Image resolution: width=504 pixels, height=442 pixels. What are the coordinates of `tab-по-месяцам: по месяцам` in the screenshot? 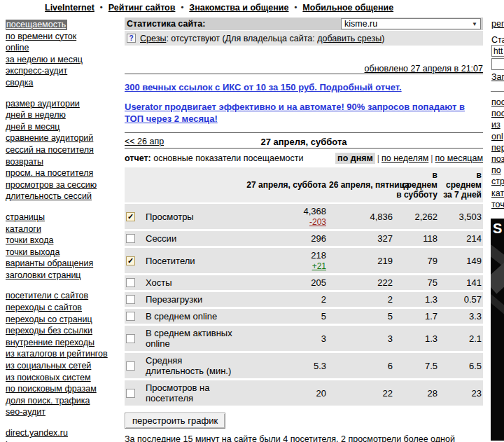 It's located at (459, 158).